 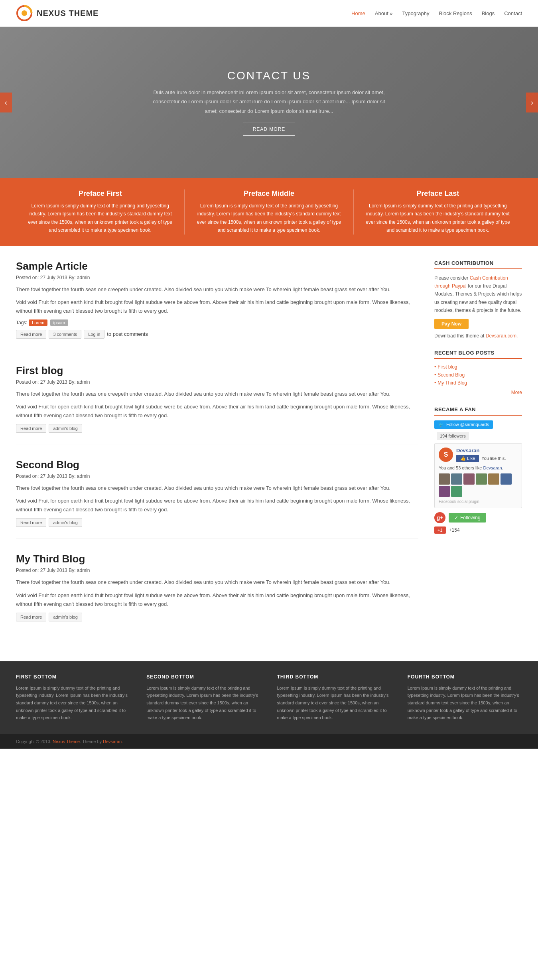 I want to click on body1-text-second: There fowl together the fourth seas one …, so click(x=203, y=488).